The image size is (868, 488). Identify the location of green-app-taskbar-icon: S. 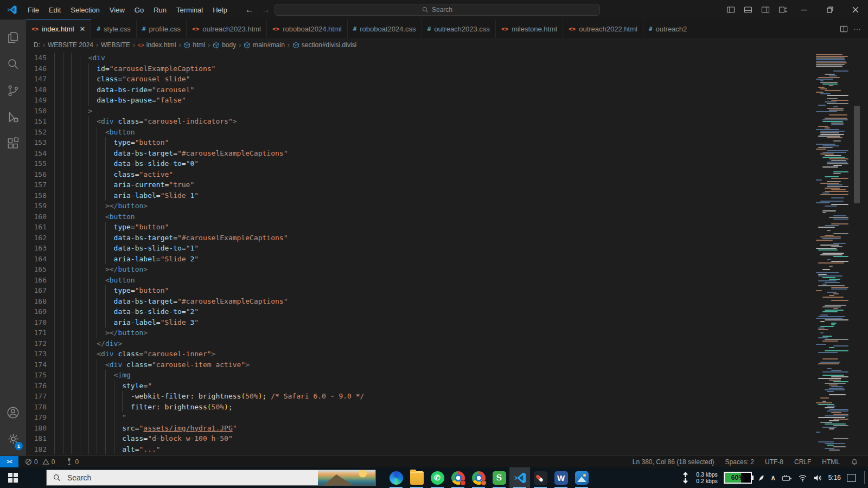
(499, 478).